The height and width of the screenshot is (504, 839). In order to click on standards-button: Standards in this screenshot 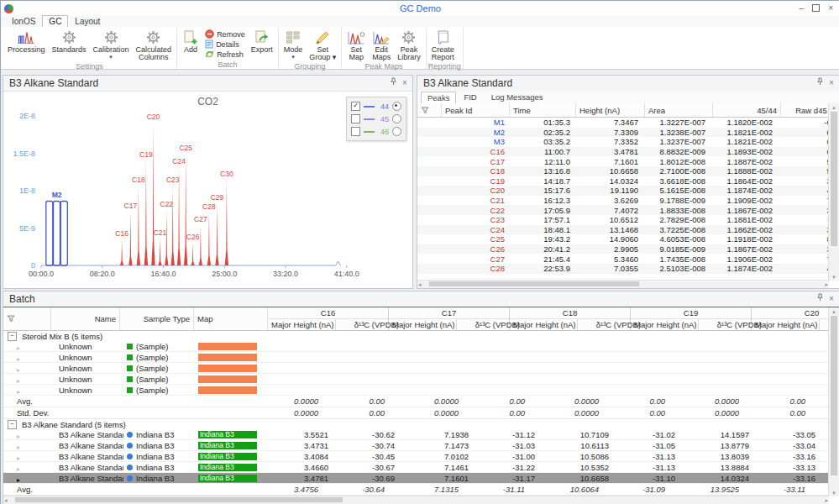, I will do `click(69, 45)`.